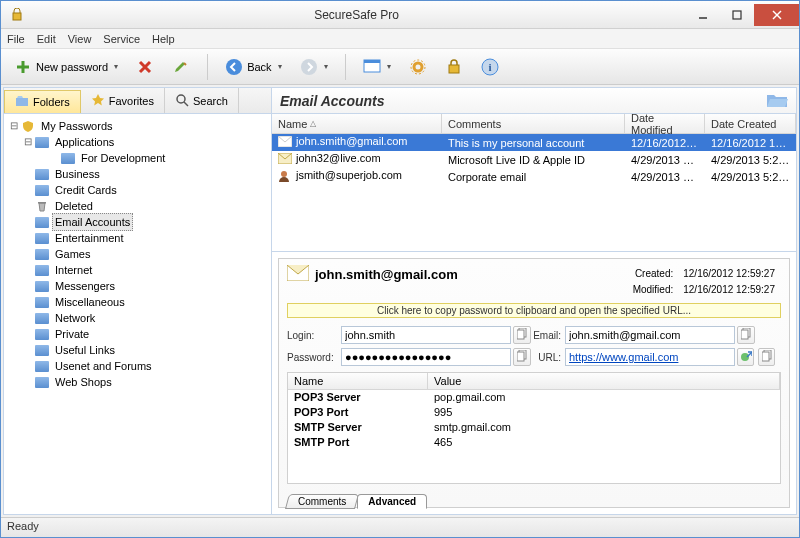 Image resolution: width=800 pixels, height=538 pixels. What do you see at coordinates (140, 334) in the screenshot?
I see `tree-item: Private` at bounding box center [140, 334].